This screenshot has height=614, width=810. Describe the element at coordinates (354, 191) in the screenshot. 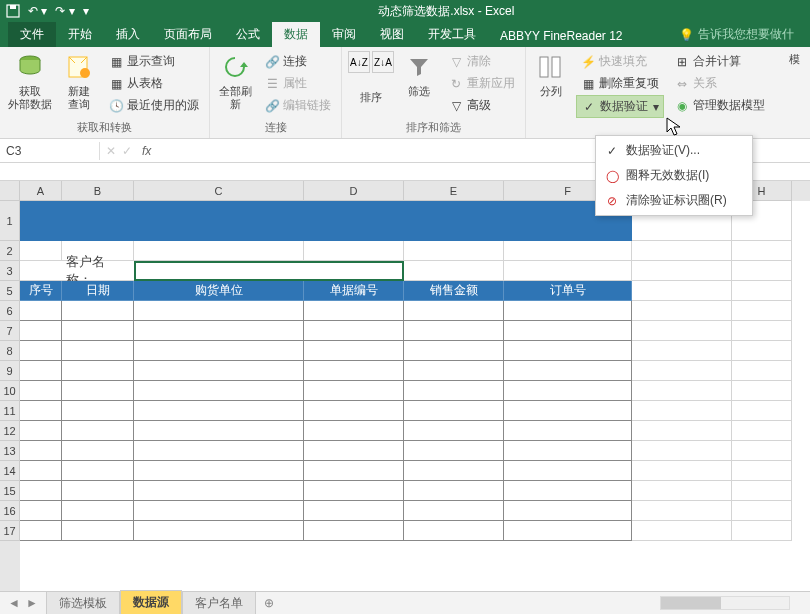

I see `col-header-d: D` at that location.